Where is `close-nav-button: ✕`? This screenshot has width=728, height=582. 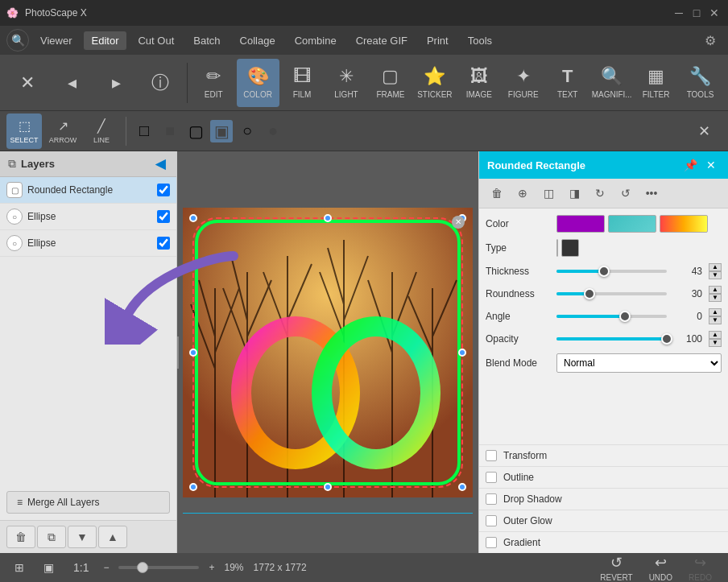 close-nav-button: ✕ is located at coordinates (27, 83).